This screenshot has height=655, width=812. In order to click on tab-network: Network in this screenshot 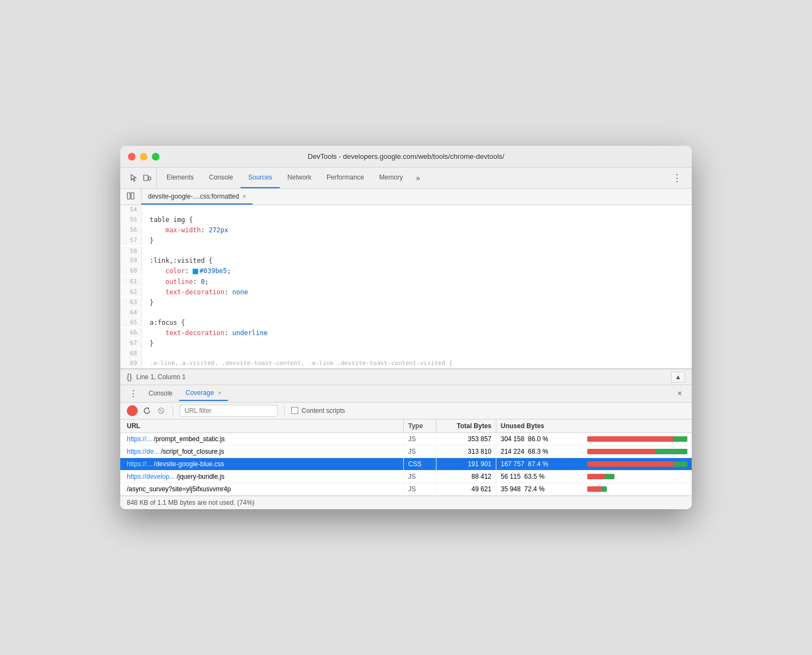, I will do `click(299, 178)`.